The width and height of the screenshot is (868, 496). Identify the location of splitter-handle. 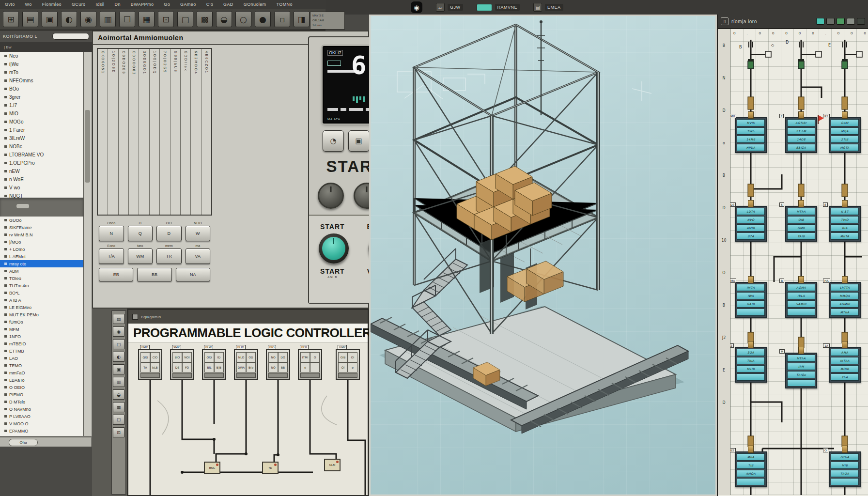
(23, 206).